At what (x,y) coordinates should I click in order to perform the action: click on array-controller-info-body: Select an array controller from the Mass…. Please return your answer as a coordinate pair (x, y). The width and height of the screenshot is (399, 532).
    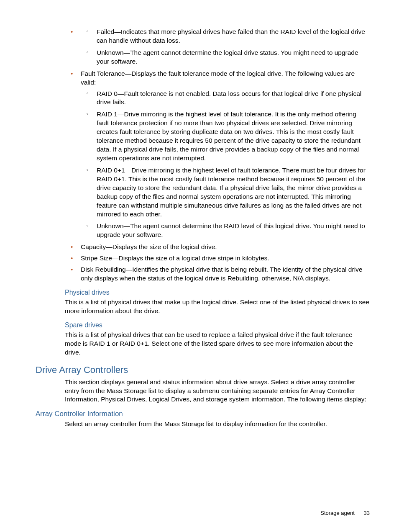
    Looking at the image, I should click on (217, 424).